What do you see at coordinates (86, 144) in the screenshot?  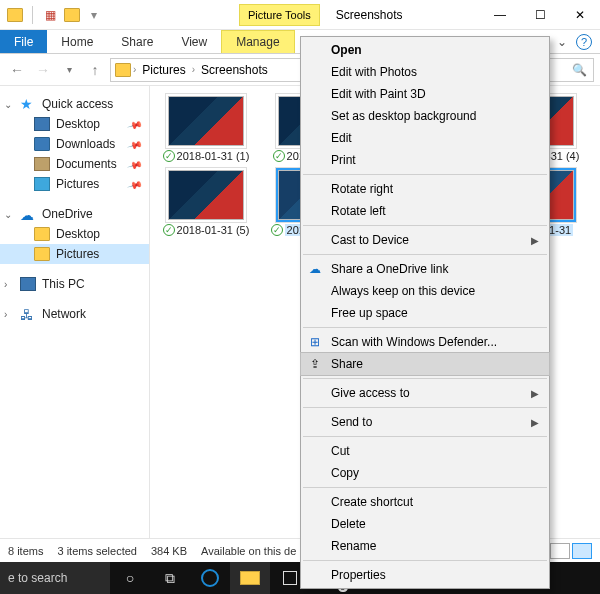 I see `nav-label: Downloads` at bounding box center [86, 144].